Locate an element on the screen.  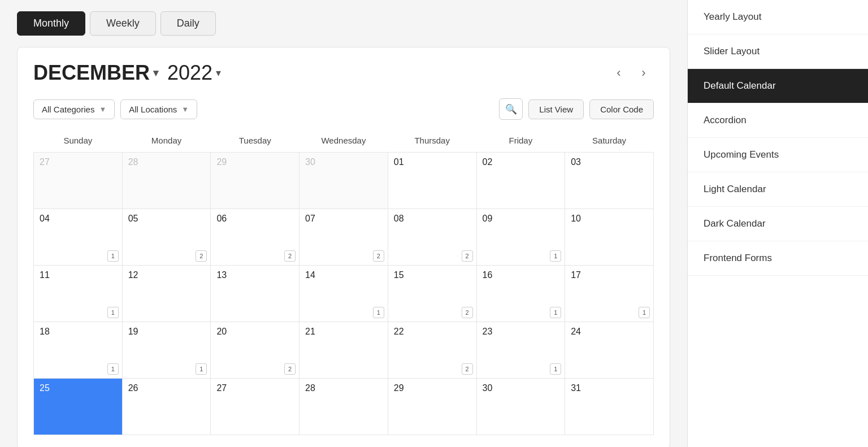
month-selector: DECEMBER ▾ is located at coordinates (96, 73).